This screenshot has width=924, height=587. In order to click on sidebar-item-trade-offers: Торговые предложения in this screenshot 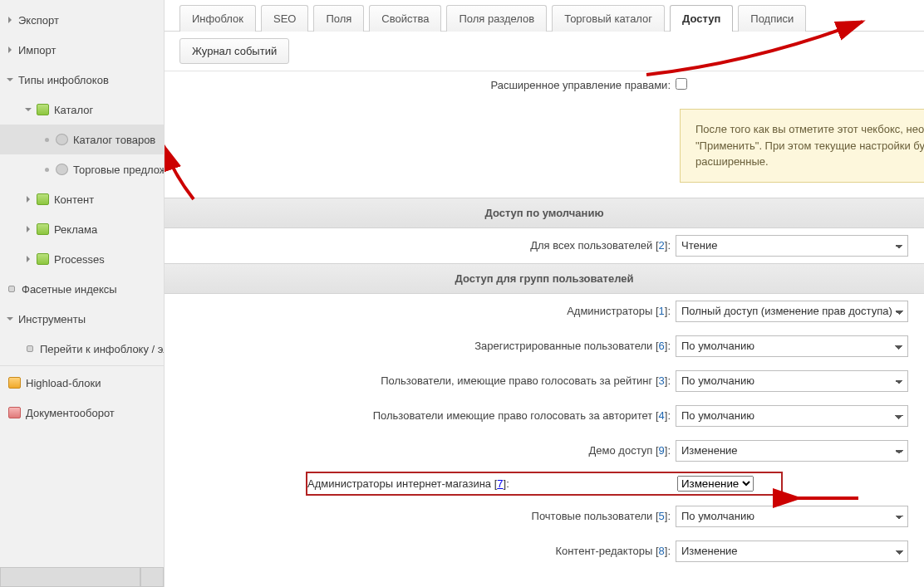, I will do `click(81, 169)`.